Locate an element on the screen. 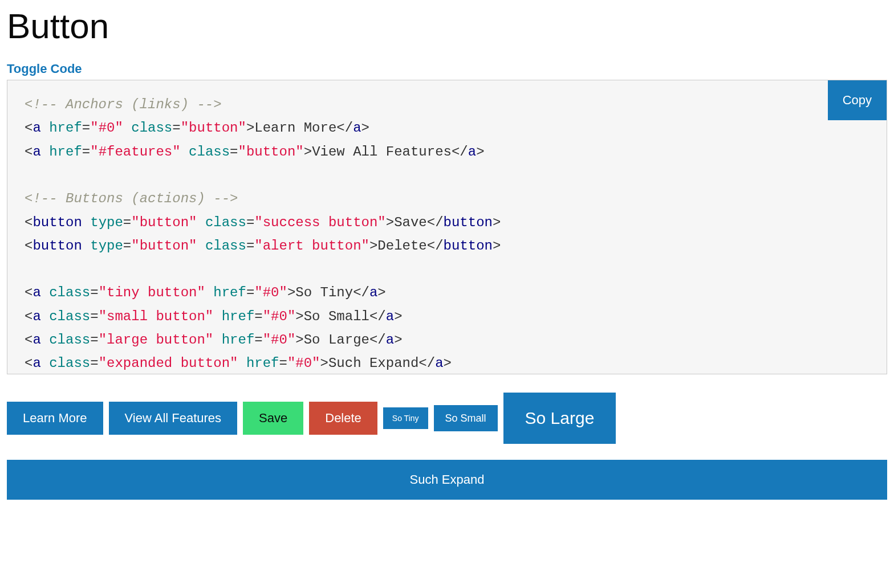  button-demo-row: Learn More View All Features Save Delete… is located at coordinates (447, 418).